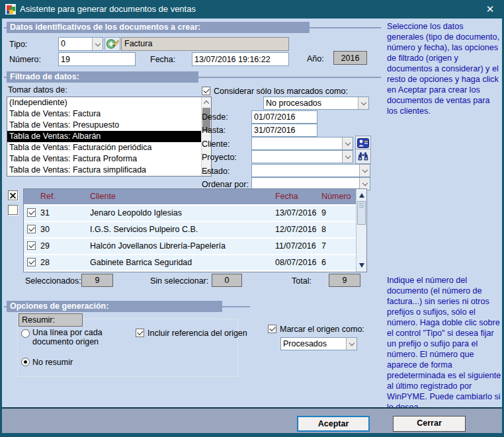  I want to click on marcar-origen-label: Marcar el origen como:, so click(322, 329).